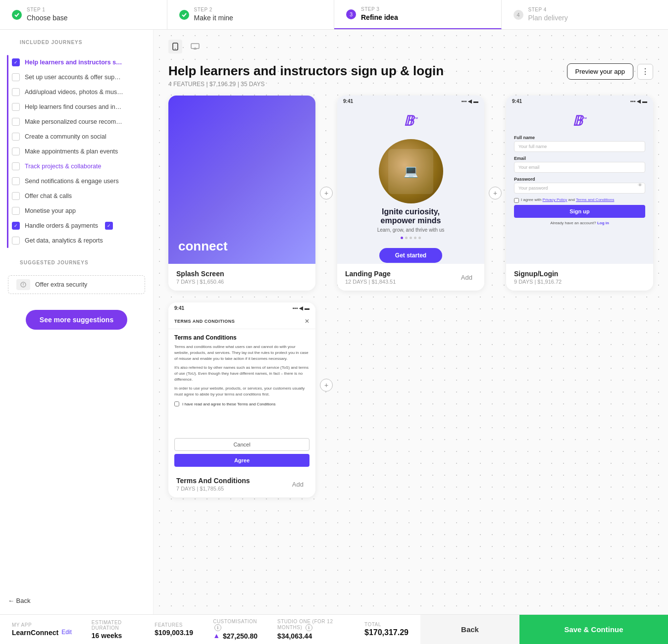  I want to click on journey-item-1: Help learners and instructors sign up & …, so click(78, 62).